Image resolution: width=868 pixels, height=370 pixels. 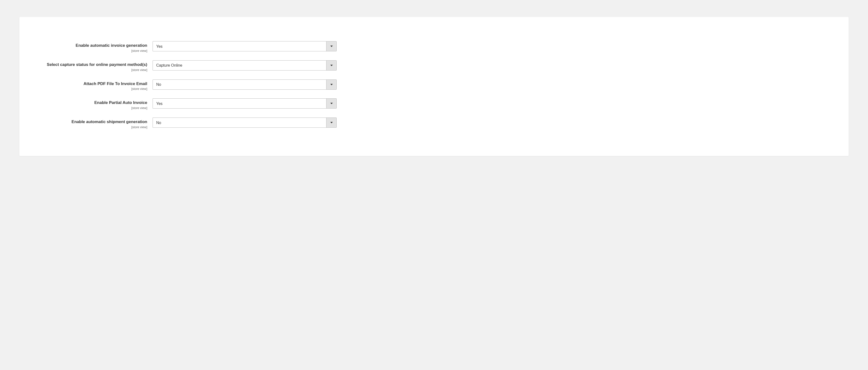 I want to click on label-col: Enable automatic shipment generation [st…, so click(x=96, y=123).